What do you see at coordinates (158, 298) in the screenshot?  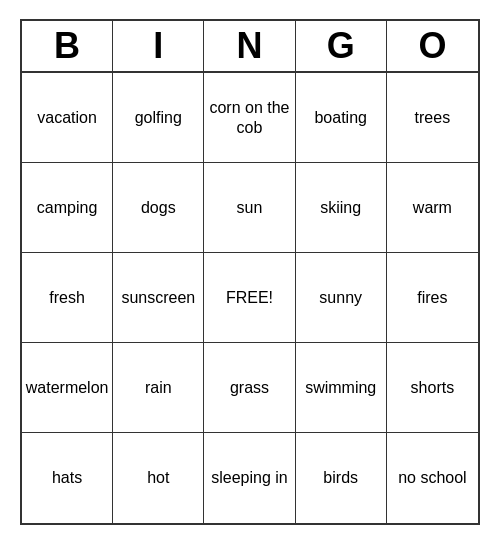 I see `cell-text-11: sunscreen` at bounding box center [158, 298].